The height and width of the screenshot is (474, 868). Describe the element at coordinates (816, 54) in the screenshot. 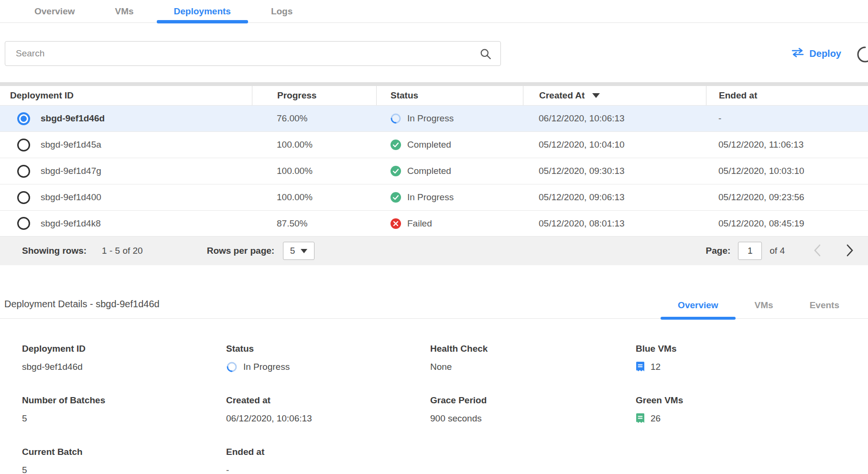

I see `deploy-button: Deploy` at that location.